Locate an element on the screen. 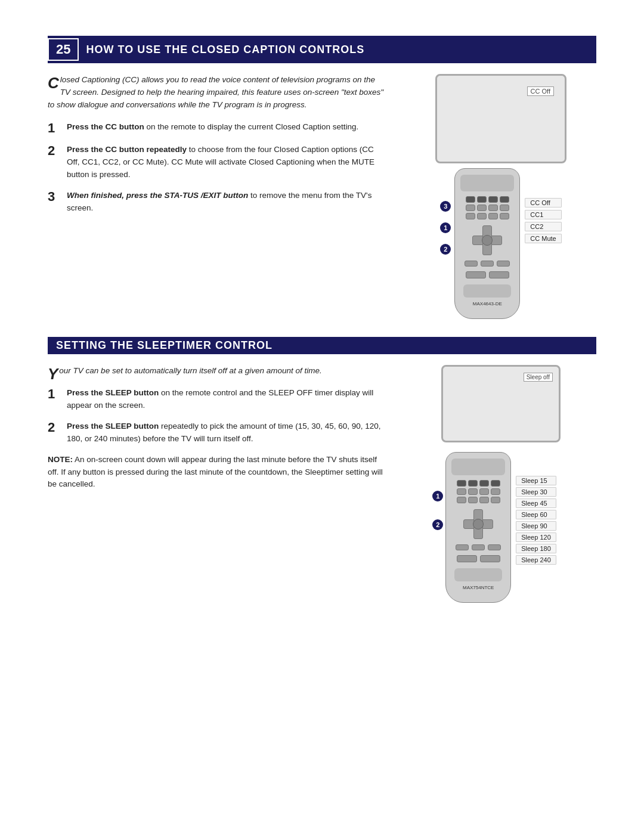 The width and height of the screenshot is (644, 833). sleep-dpad-center is located at coordinates (478, 524).